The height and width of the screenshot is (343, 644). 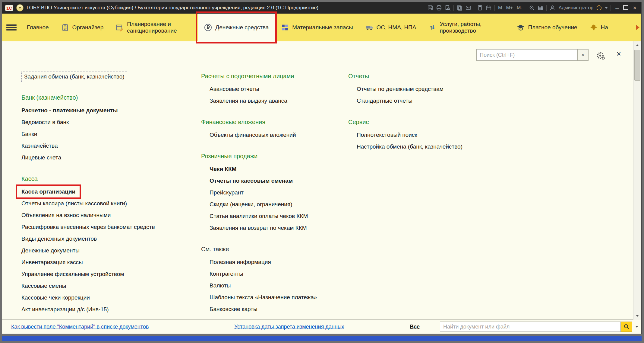 I want to click on footer-date-restriction-link: Установка даты запрета изменения данных, so click(x=289, y=327).